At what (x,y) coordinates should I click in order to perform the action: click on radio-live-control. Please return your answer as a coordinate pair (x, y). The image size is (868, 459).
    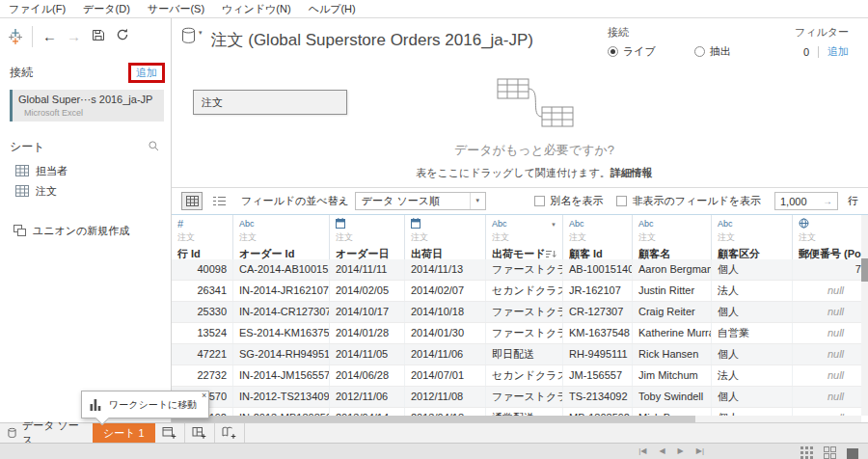
    Looking at the image, I should click on (613, 52).